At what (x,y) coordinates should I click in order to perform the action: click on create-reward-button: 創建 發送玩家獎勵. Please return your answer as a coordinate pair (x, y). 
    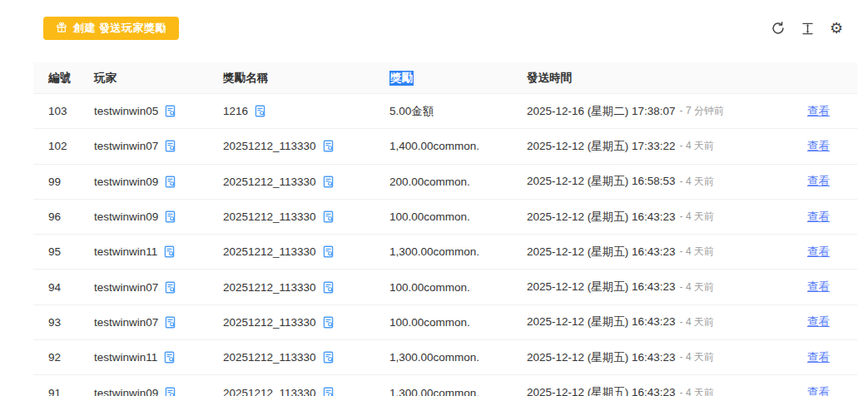
    Looking at the image, I should click on (112, 28).